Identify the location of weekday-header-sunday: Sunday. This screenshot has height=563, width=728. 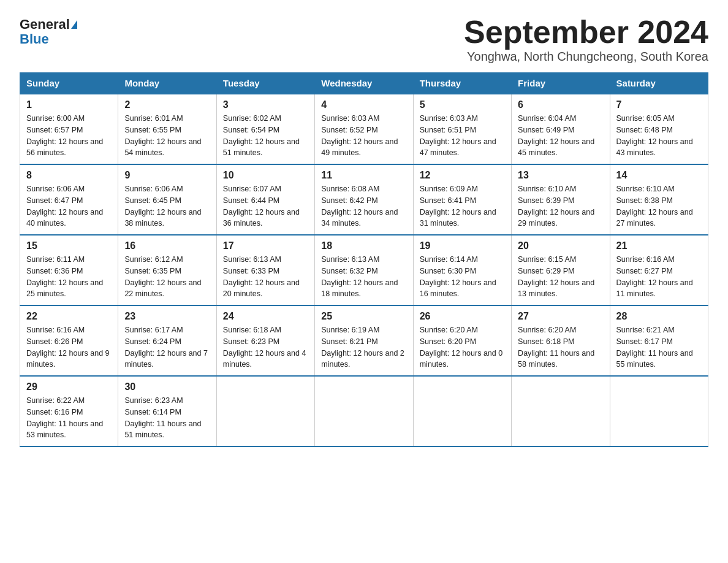
(69, 83).